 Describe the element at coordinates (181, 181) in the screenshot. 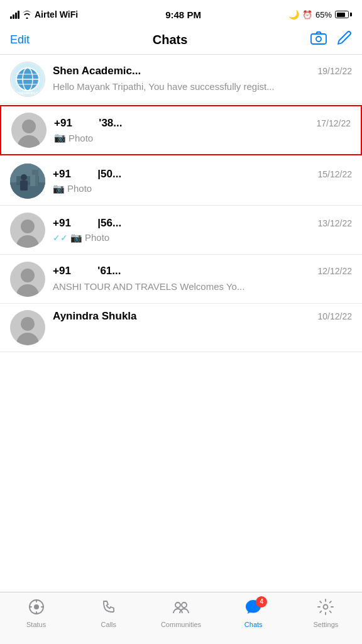

I see `chat-item: +91 |50... 15/12/22 📷 Photo` at that location.